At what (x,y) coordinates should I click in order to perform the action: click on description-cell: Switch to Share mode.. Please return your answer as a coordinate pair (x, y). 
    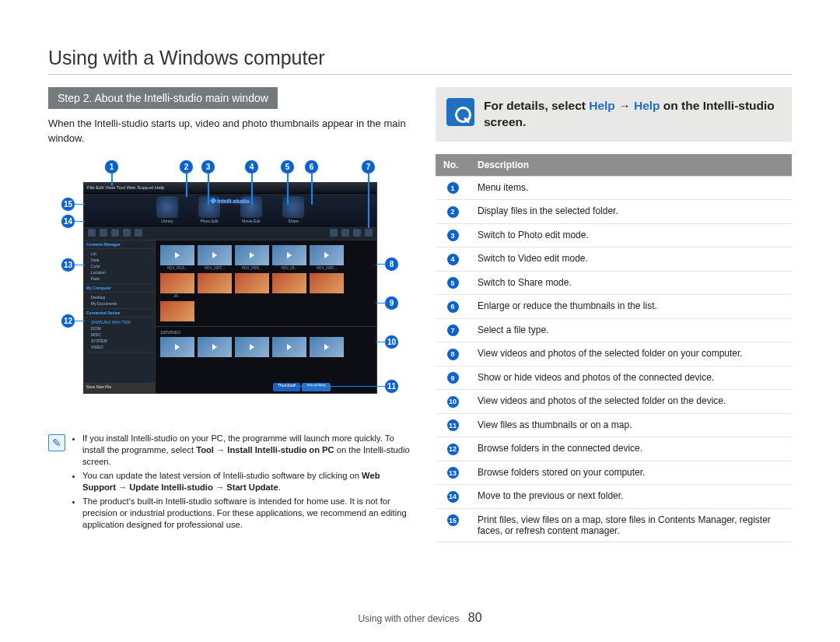
    Looking at the image, I should click on (631, 283).